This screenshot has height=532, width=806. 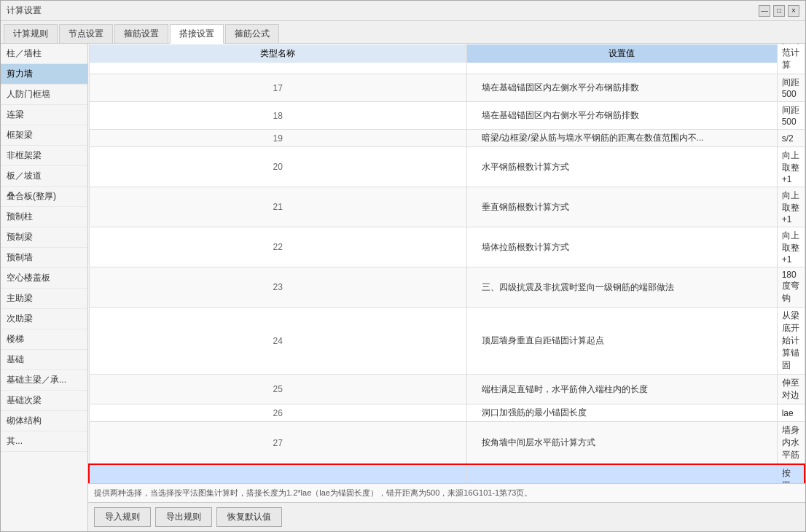 I want to click on tab-bar: 计算规则 节点设置 箍筋设置 搭接设置 箍筋公式, so click(x=403, y=32).